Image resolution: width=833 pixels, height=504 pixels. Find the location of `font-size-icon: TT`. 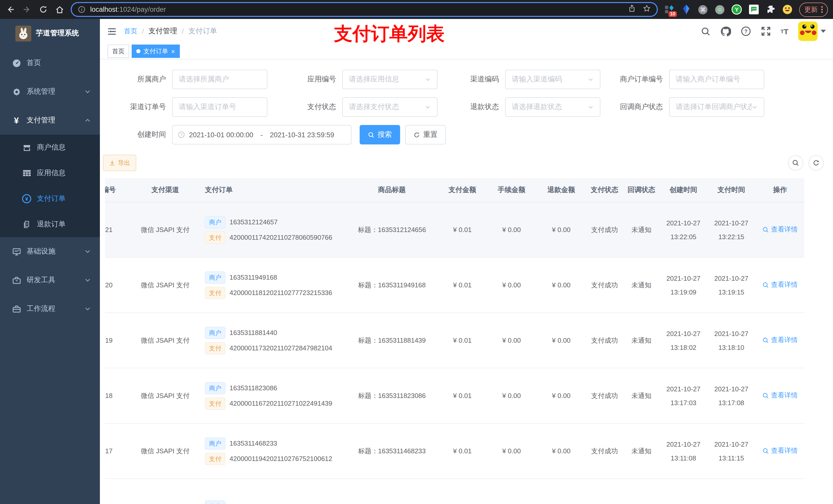

font-size-icon: TT is located at coordinates (784, 31).